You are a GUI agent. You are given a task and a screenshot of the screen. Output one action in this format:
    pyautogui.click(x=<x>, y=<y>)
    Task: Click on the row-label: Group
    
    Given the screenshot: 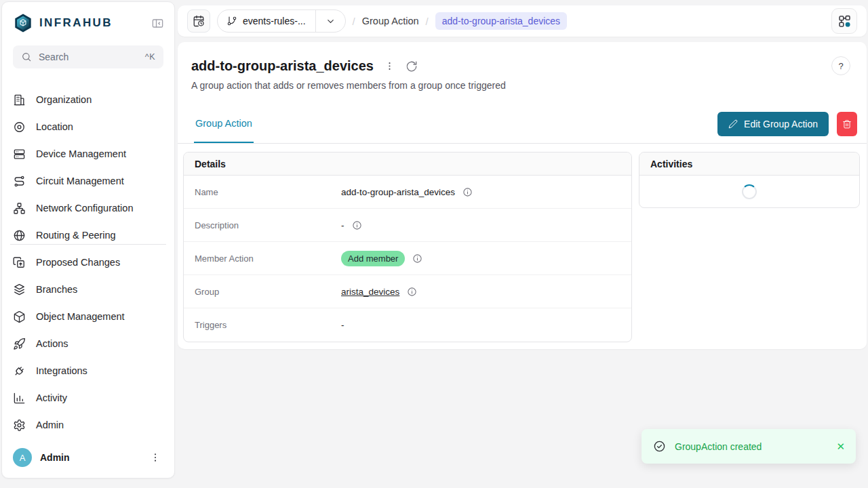 What is the action you would take?
    pyautogui.click(x=268, y=291)
    